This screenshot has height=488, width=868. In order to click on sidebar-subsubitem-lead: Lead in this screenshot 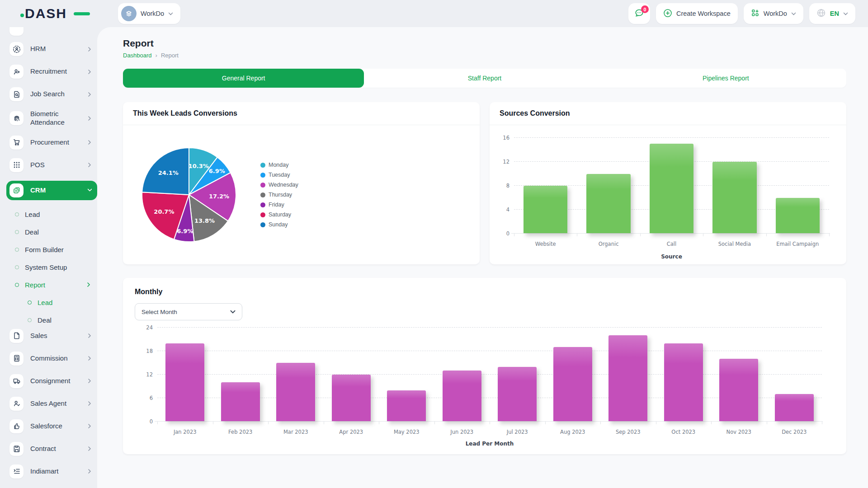, I will do `click(53, 303)`.